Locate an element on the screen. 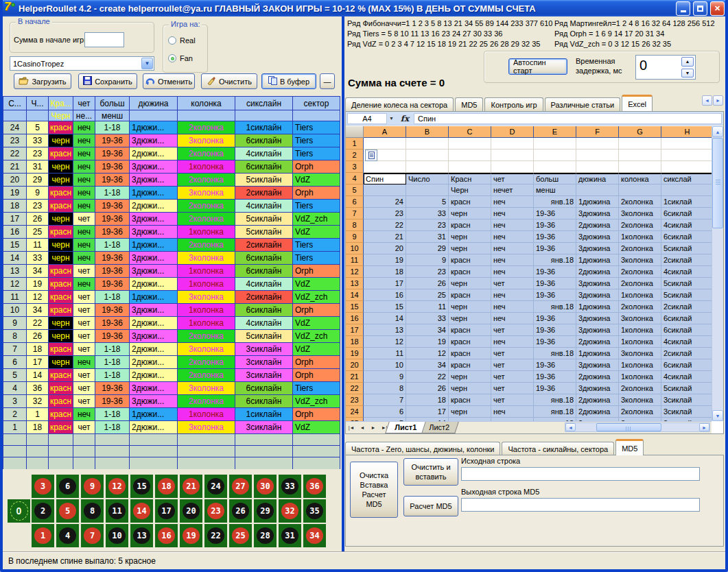  table-cell: 26 is located at coordinates (38, 219).